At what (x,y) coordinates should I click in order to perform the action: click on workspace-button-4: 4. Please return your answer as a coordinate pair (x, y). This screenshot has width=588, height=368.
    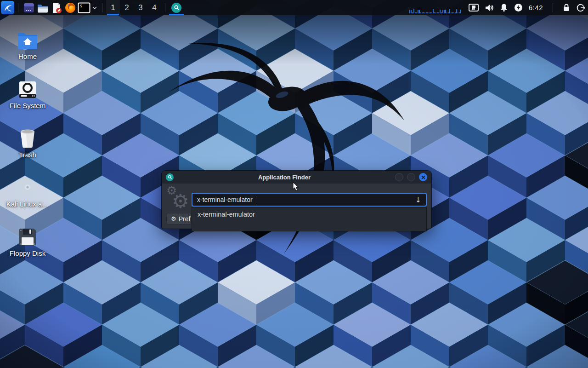
    Looking at the image, I should click on (154, 7).